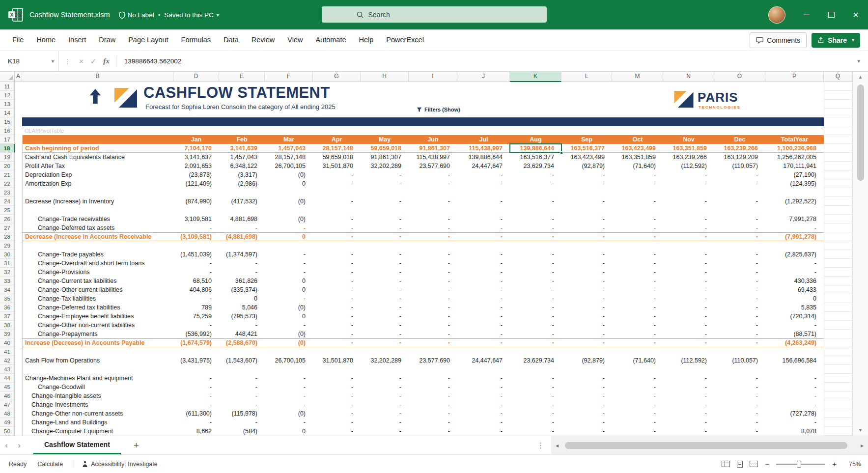 The height and width of the screenshot is (473, 868). I want to click on cell-G34: -, so click(337, 290).